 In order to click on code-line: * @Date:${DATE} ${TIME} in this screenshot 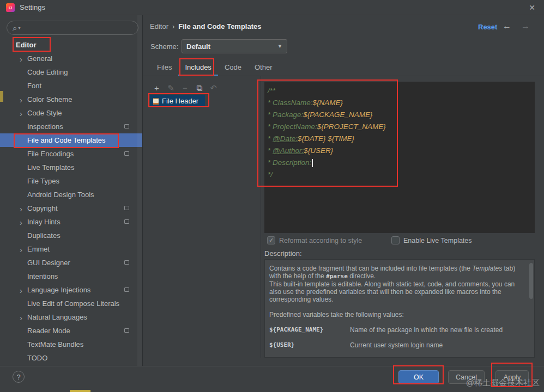, I will do `click(401, 140)`.